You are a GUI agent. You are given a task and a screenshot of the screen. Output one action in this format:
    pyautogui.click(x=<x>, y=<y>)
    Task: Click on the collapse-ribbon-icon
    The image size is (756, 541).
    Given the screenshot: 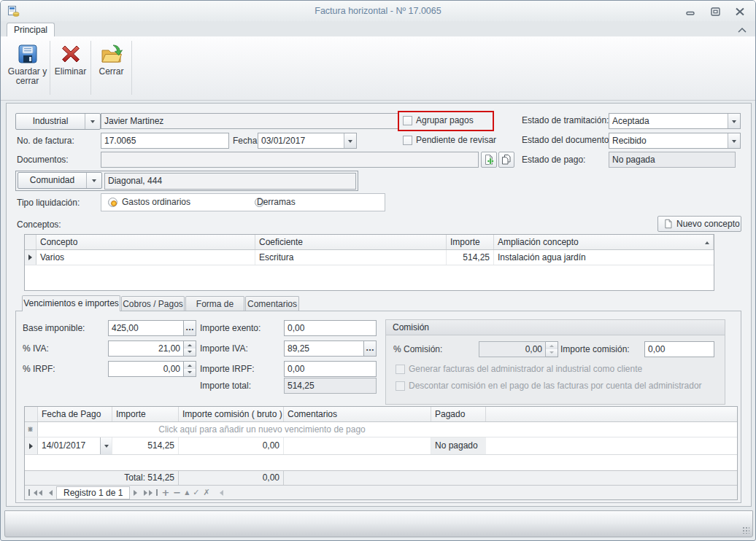 What is the action you would take?
    pyautogui.click(x=742, y=31)
    